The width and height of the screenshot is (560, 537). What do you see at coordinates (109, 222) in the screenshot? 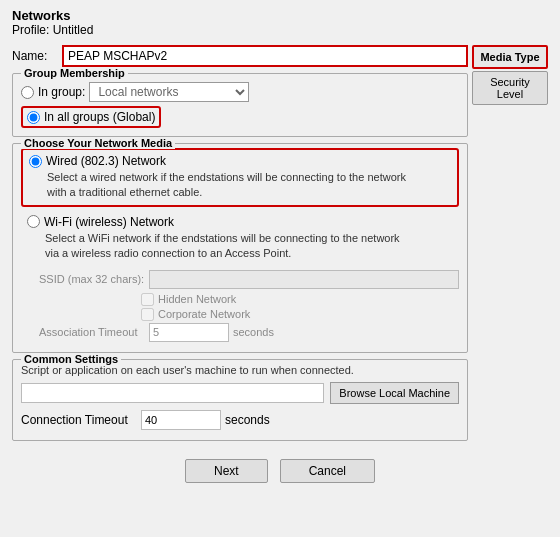
I see `wifi-label: Wi-Fi (wireless) Network` at bounding box center [109, 222].